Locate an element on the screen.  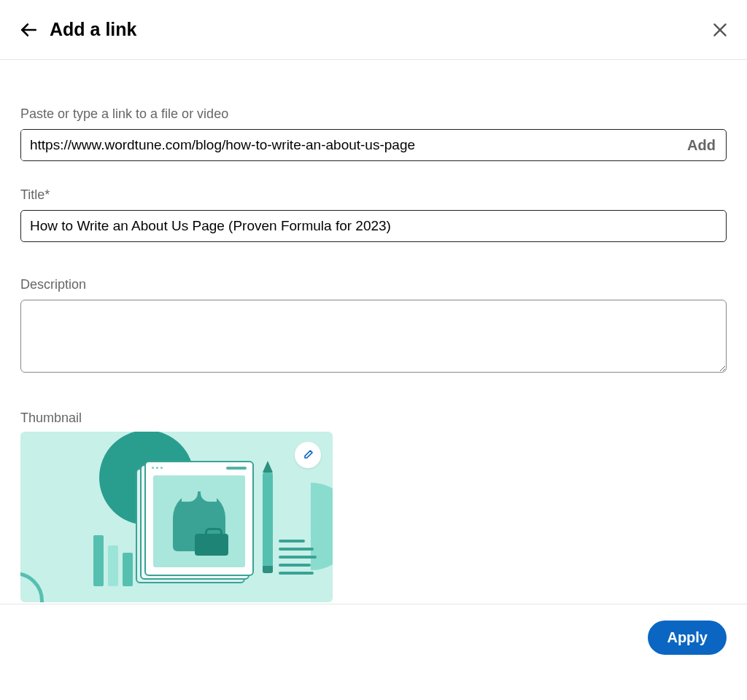
edit-thumbnail-button is located at coordinates (308, 455).